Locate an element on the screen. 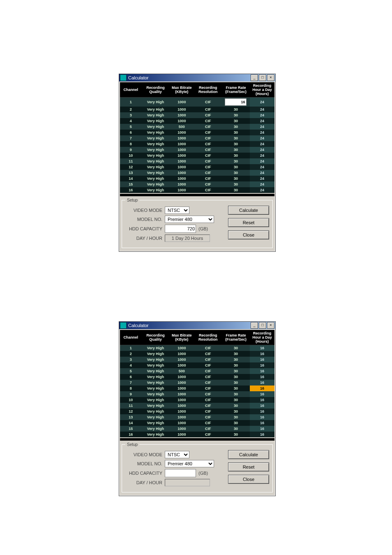 The height and width of the screenshot is (555, 392). channel-cell: 4 is located at coordinates (131, 121).